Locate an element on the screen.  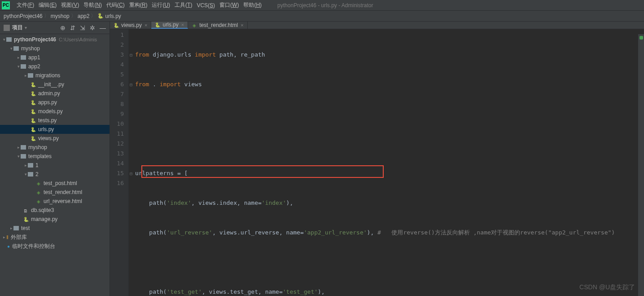
menu-bar: PC 文件(F) 编辑(E) 视图(V) 导航(N) 代码(C) 重构(R) 运… is located at coordinates (322, 5).